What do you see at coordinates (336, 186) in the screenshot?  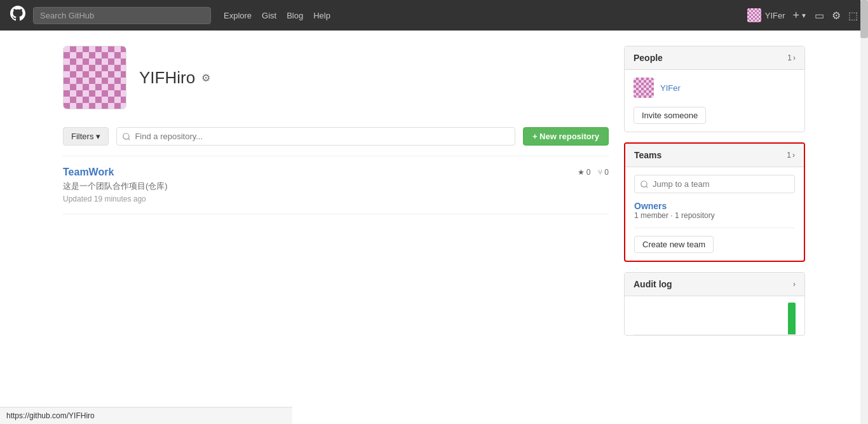 I see `repo-description: 这是一个团队合作项目(仓库)` at bounding box center [336, 186].